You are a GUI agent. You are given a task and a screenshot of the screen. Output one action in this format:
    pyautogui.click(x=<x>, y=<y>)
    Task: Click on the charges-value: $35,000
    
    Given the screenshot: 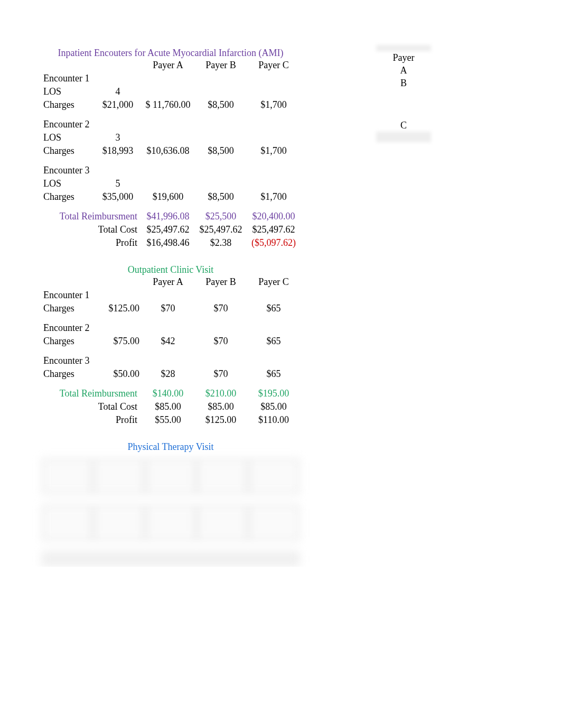 What is the action you would take?
    pyautogui.click(x=118, y=197)
    